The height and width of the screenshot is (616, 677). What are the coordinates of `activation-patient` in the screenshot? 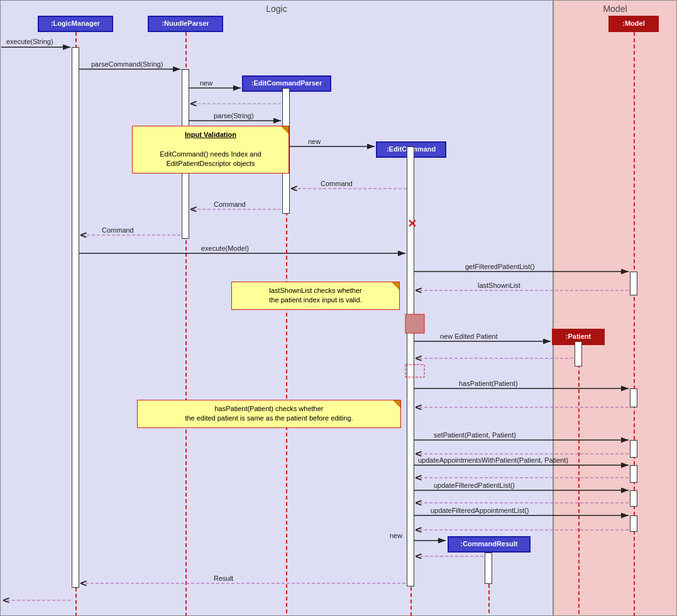 It's located at (578, 354).